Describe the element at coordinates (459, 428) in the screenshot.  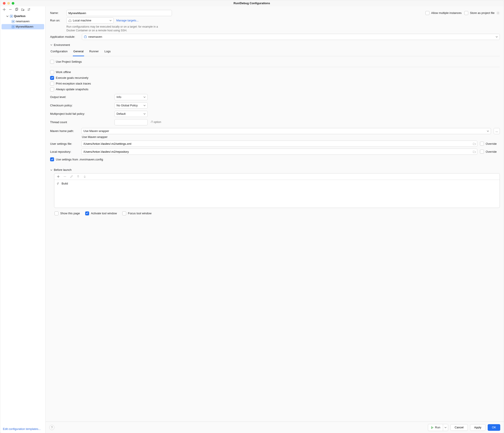
I see `cancel-button: Cancel` at that location.